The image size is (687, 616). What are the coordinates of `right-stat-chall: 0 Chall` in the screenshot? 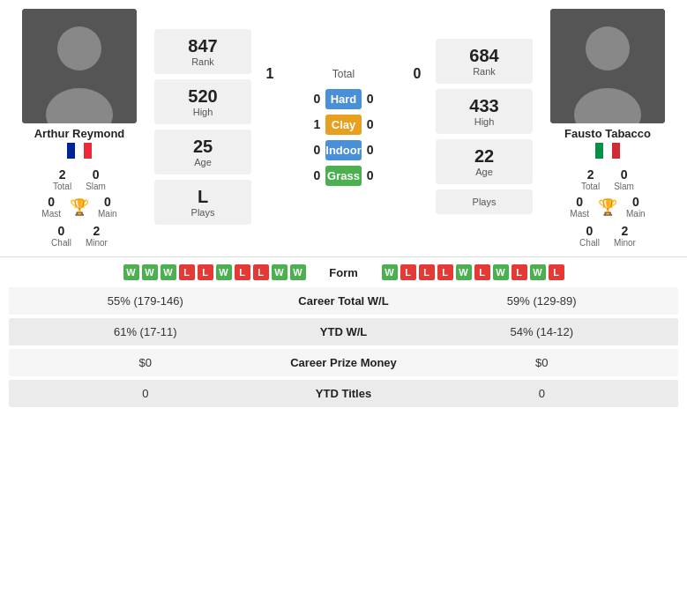 It's located at (589, 236).